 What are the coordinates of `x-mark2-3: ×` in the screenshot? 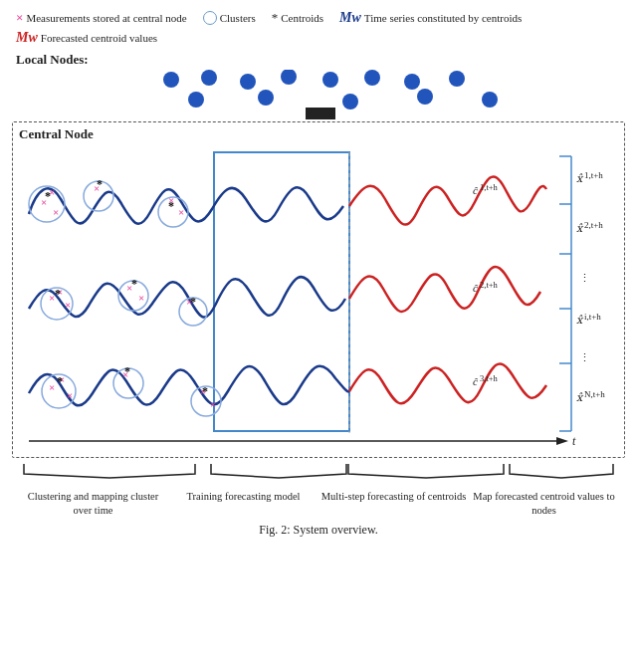 It's located at (68, 305).